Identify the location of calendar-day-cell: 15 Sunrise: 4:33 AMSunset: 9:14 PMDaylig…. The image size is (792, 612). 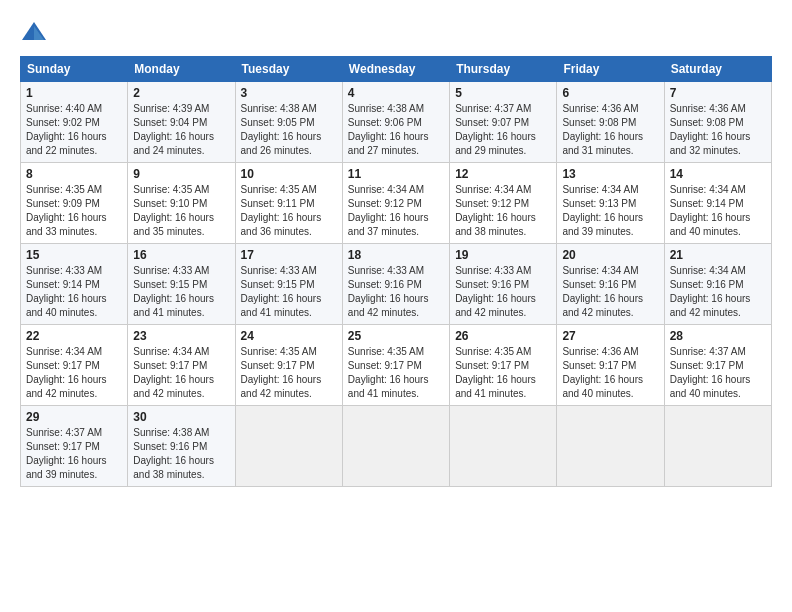
(74, 284).